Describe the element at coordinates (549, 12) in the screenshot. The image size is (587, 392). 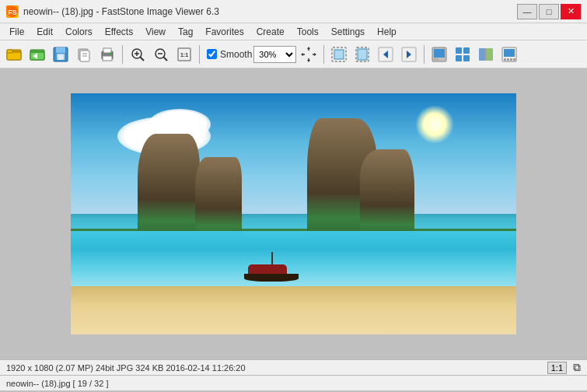
I see `maximize-button: □` at that location.